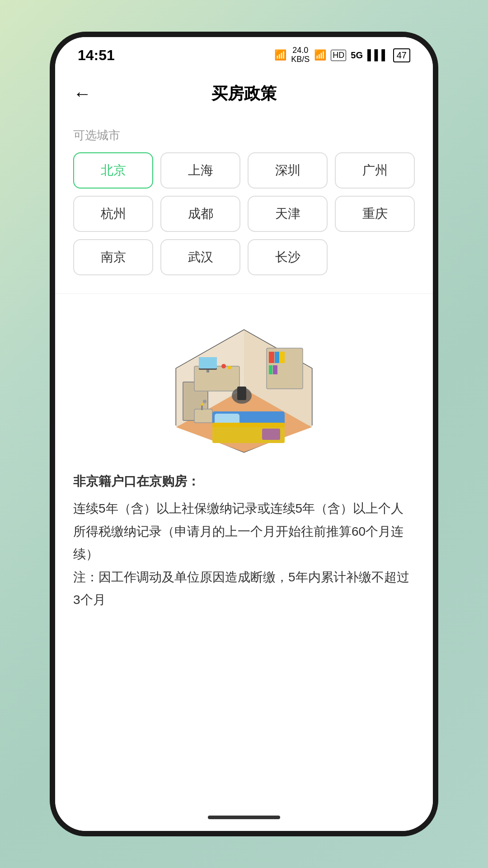 The image size is (488, 868). What do you see at coordinates (244, 384) in the screenshot?
I see `room-illustration` at bounding box center [244, 384].